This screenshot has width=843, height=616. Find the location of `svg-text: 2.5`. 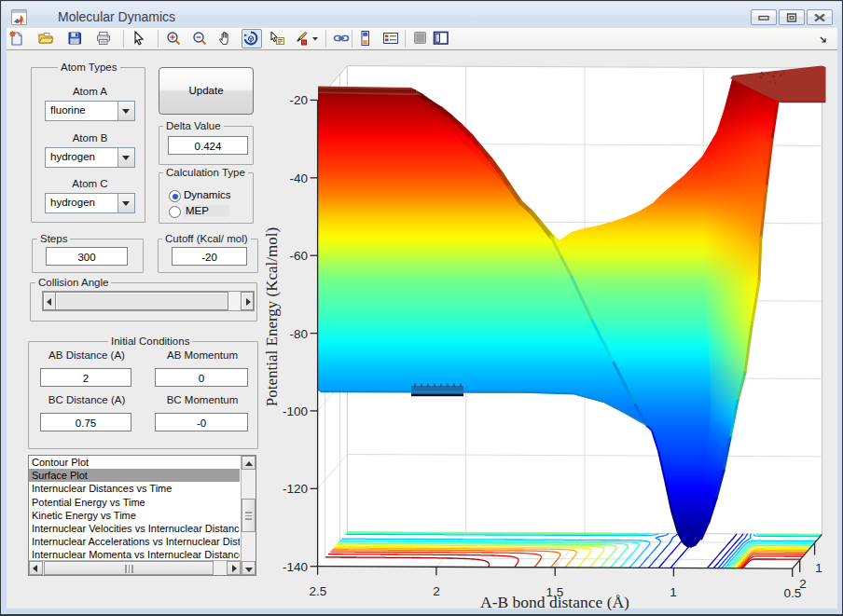

svg-text: 2.5 is located at coordinates (319, 591).